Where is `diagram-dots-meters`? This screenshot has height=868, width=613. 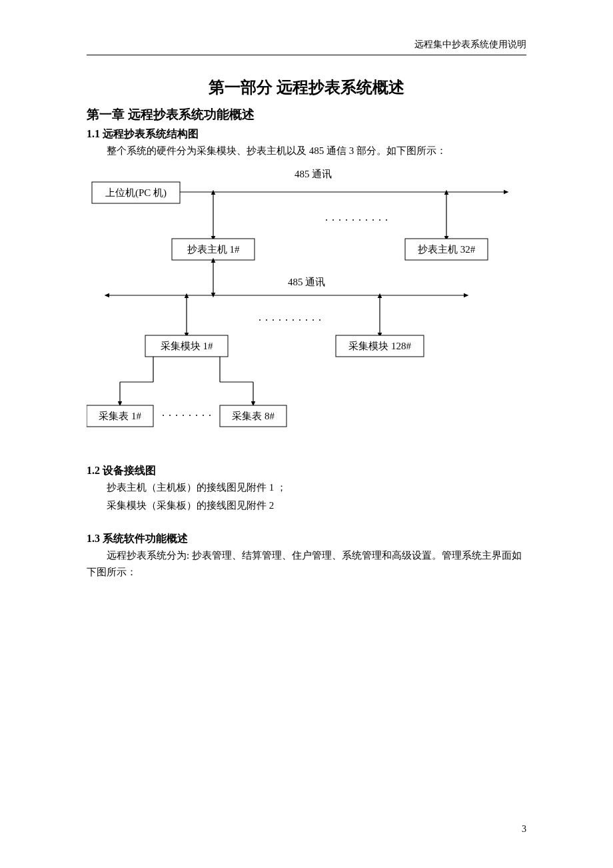
diagram-dots-meters is located at coordinates (187, 415).